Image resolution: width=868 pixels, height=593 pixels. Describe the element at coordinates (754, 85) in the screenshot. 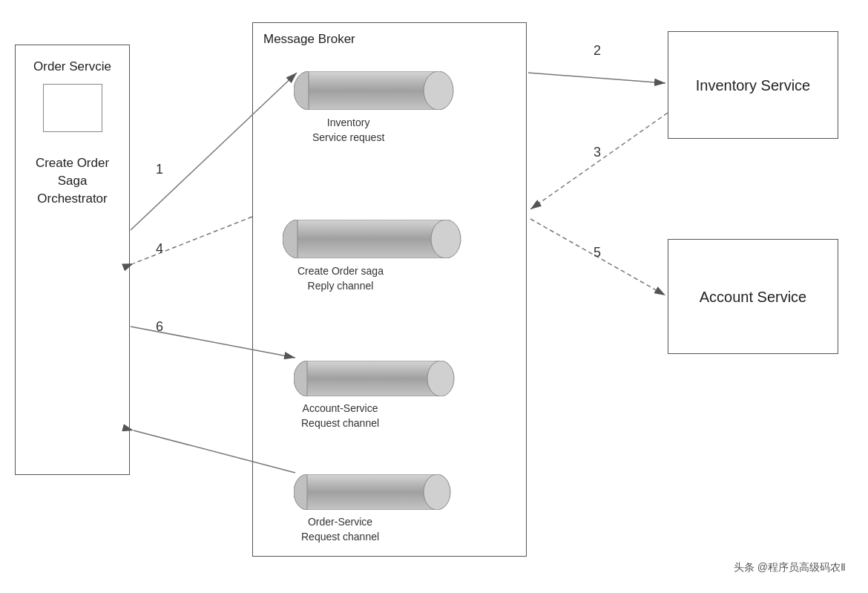

I see `inventory-service-title: Inventory Service` at that location.